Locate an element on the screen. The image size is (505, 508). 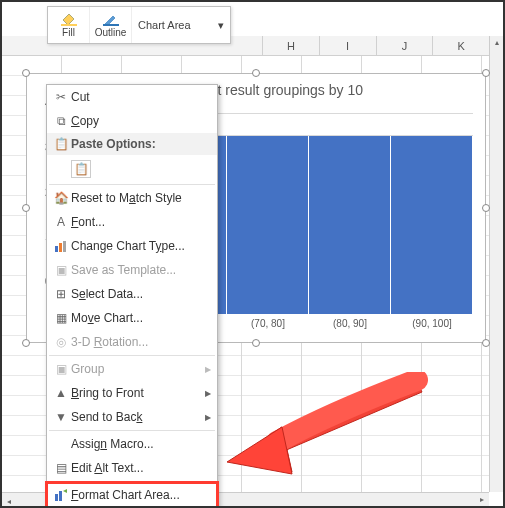
menu-3d-rotation: ◎ 3-D Rotation... is located at coordinates (132, 342).